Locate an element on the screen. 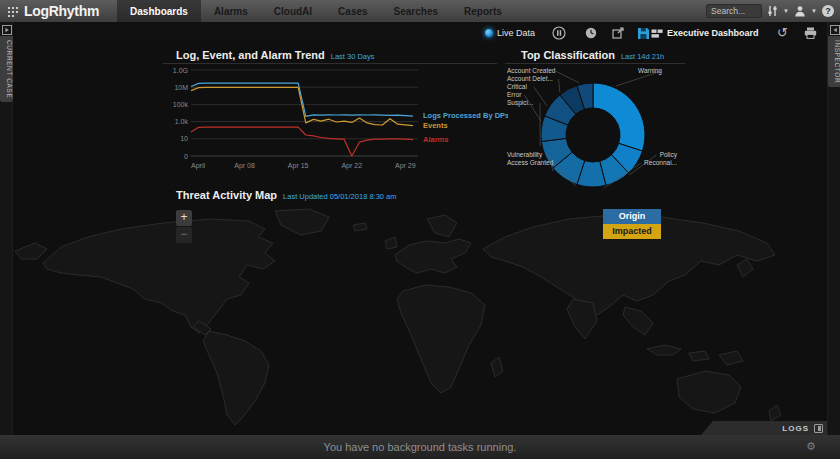 The width and height of the screenshot is (840, 459). threat-map-title: Threat Activity MapLast Updated 05/01/20… is located at coordinates (286, 195).